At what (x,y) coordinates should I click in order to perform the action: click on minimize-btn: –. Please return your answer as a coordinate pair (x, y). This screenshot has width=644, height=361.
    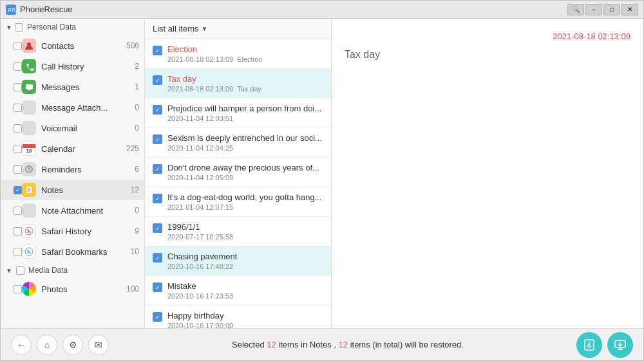
    Looking at the image, I should click on (594, 10).